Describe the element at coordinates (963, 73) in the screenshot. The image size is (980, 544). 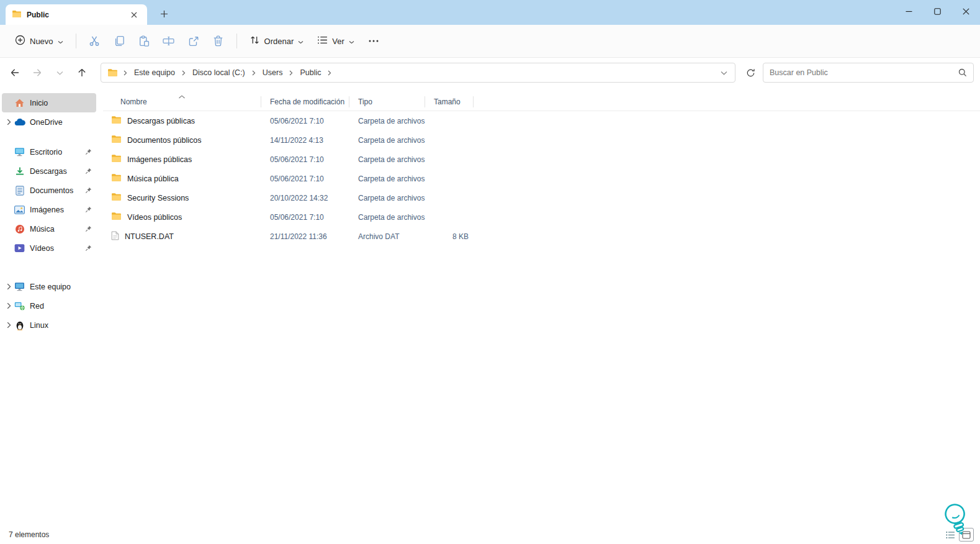
I see `search-icon` at that location.